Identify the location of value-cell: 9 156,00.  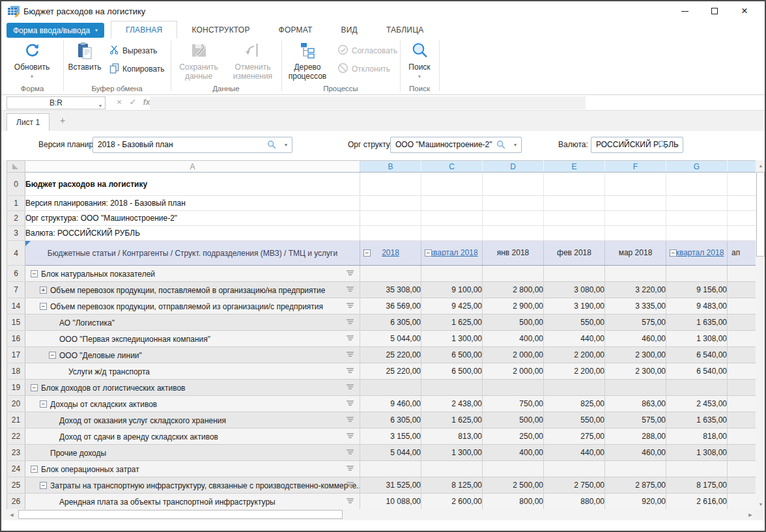
(697, 290).